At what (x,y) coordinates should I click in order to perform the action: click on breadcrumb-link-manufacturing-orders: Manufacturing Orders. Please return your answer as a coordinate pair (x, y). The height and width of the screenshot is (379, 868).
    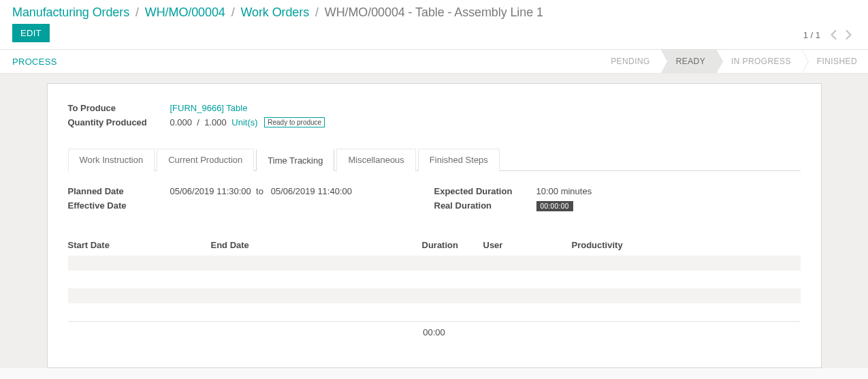
    Looking at the image, I should click on (71, 12).